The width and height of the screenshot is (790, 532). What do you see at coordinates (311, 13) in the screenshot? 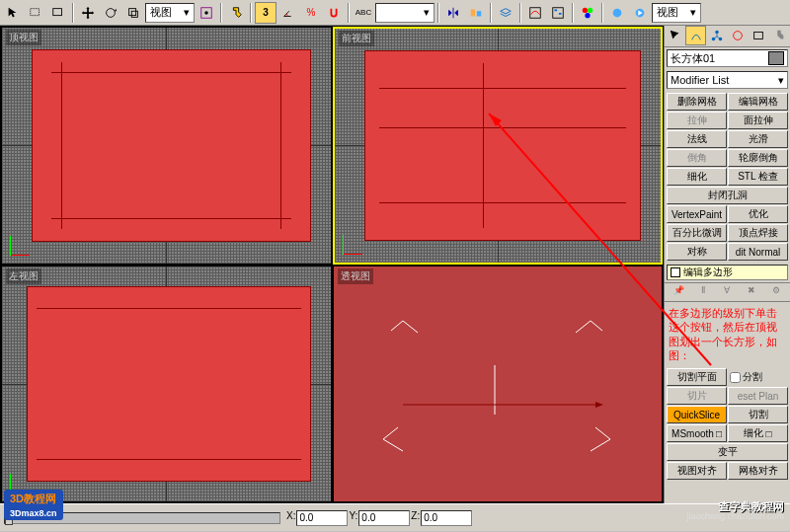
I see `percent-snap-tool: %` at bounding box center [311, 13].